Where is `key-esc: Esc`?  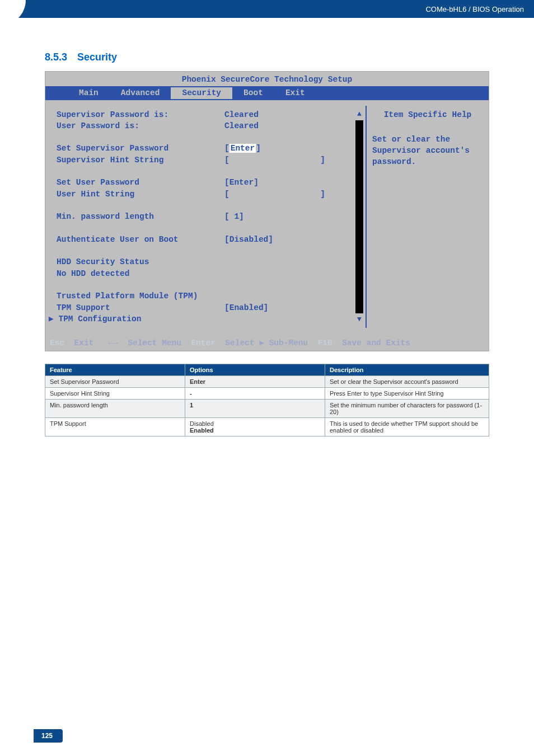
key-esc: Esc is located at coordinates (57, 343).